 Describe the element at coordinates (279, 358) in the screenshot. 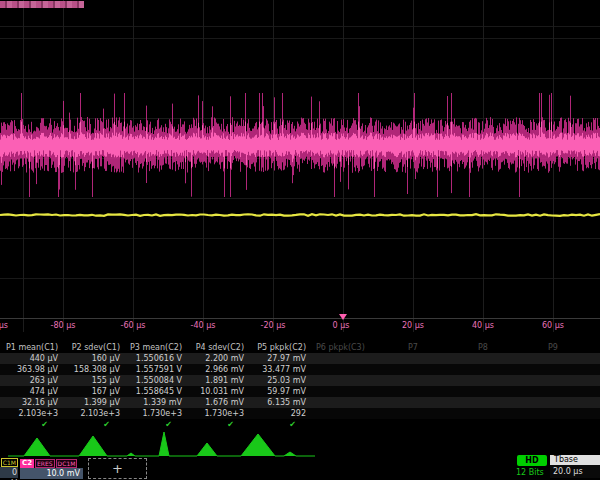

I see `measure-value-cell: 27.97 mV` at that location.